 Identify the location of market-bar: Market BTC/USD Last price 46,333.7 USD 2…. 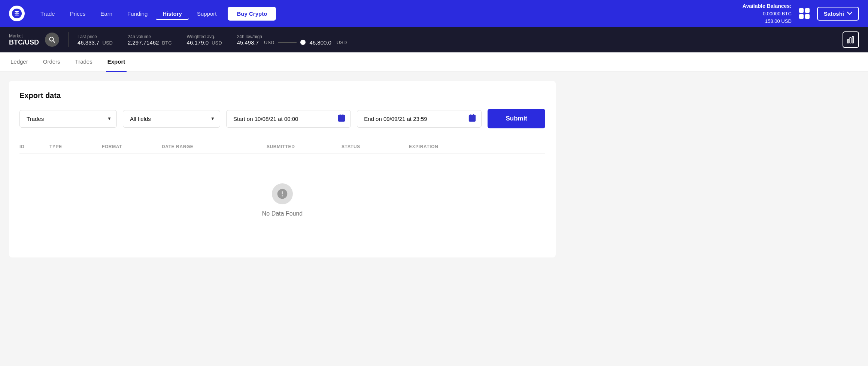
(434, 40).